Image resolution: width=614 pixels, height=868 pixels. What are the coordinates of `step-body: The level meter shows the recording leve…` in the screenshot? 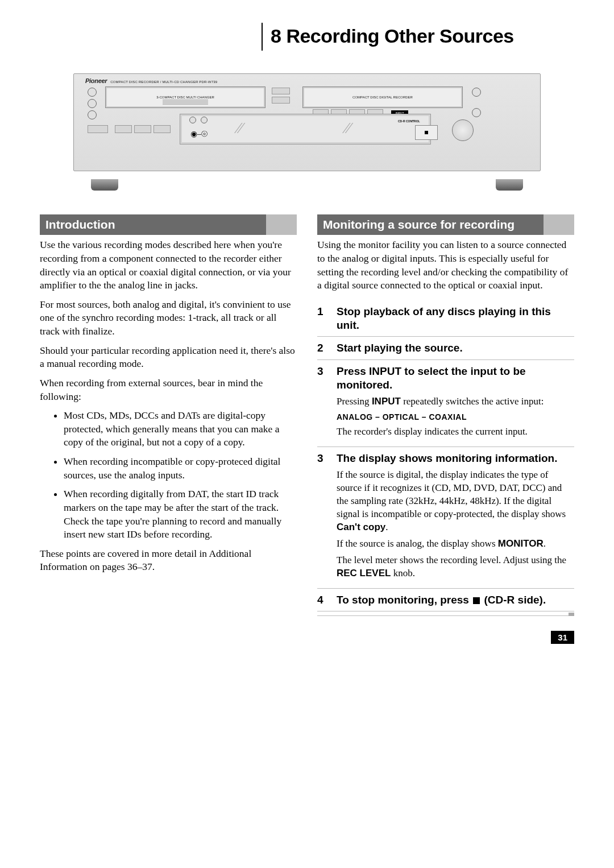 It's located at (455, 567).